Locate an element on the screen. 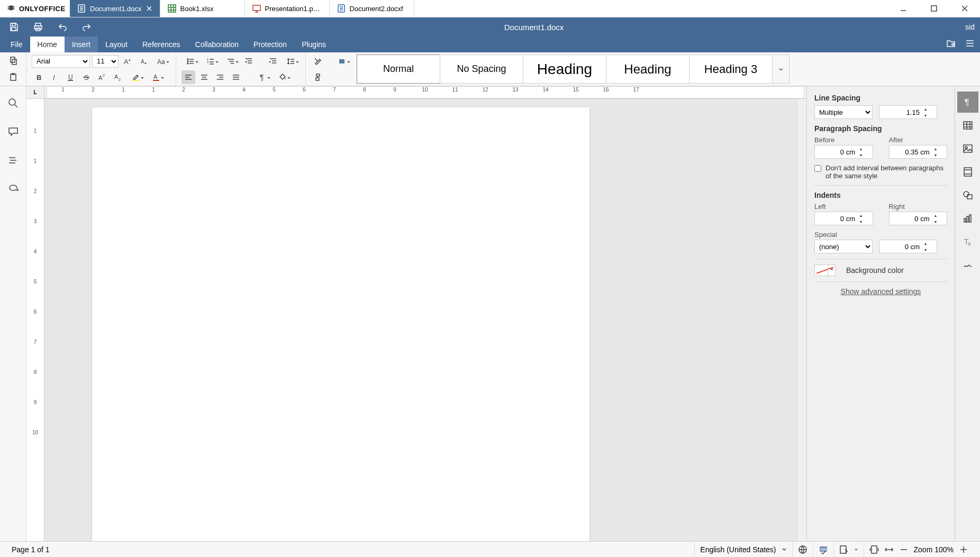 The height and width of the screenshot is (557, 980). spacing-after-spinner: ▴▾ is located at coordinates (919, 152).